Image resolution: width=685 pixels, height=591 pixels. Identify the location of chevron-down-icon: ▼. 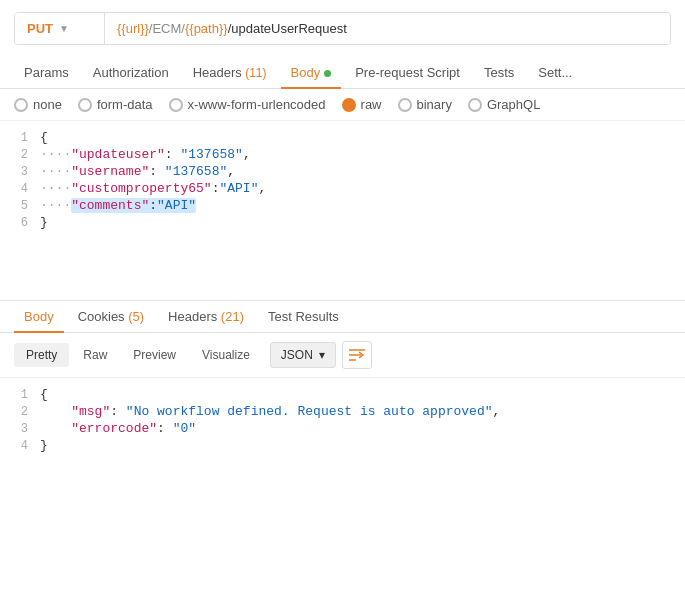
(64, 28).